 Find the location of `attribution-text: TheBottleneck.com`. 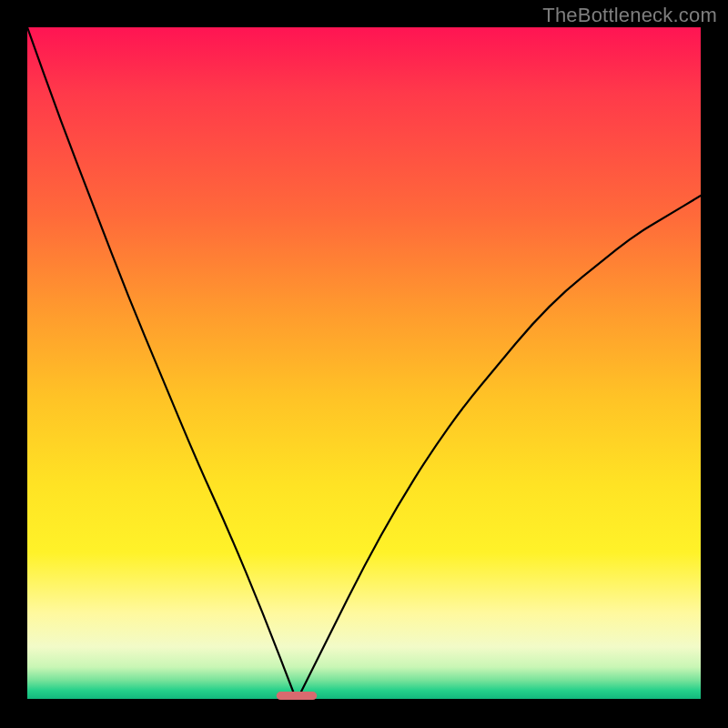

attribution-text: TheBottleneck.com is located at coordinates (630, 15).